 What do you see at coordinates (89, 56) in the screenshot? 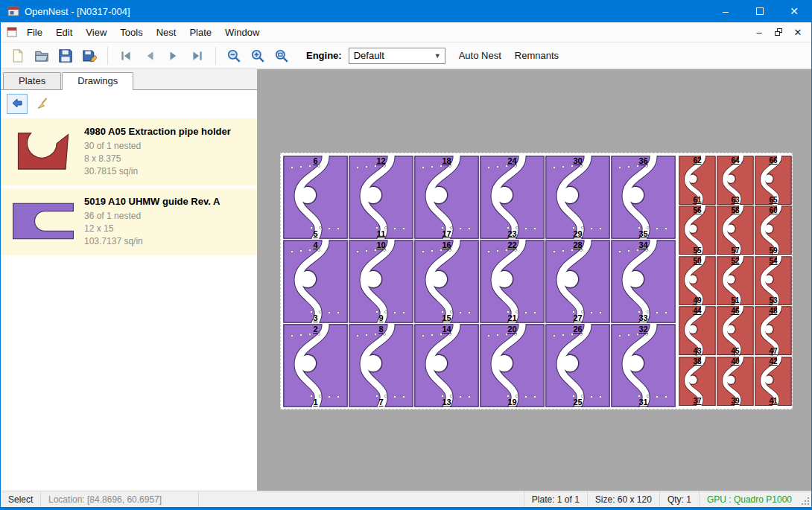
I see `save-as-button` at bounding box center [89, 56].